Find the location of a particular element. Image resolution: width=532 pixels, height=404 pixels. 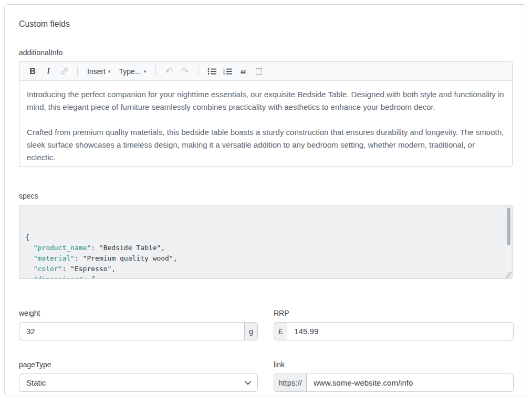

link-input is located at coordinates (410, 382).